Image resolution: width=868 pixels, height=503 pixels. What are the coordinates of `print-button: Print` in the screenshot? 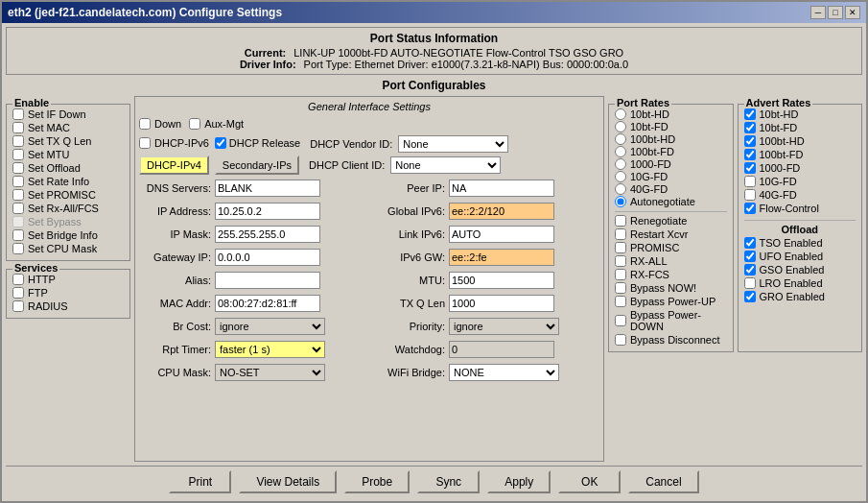 It's located at (199, 482).